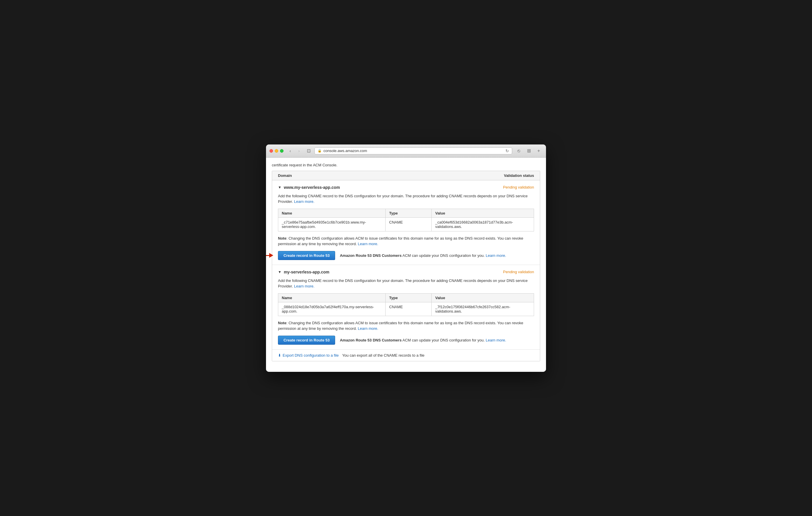 The image size is (812, 516). I want to click on section-2: ▼ my-serverless-app.com Pending validati…, so click(406, 307).